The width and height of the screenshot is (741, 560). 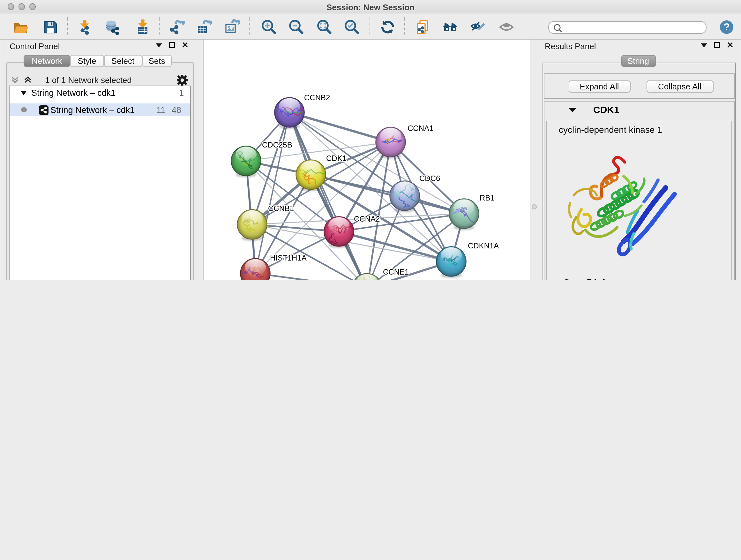 I want to click on svg-text: HIST1H1A, so click(x=288, y=258).